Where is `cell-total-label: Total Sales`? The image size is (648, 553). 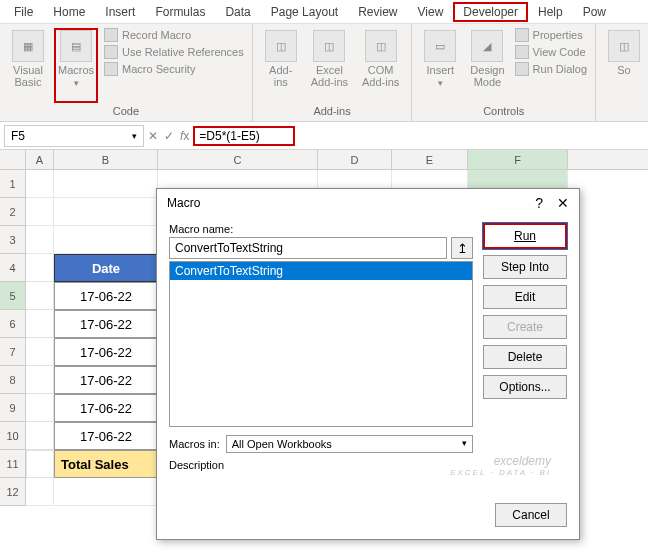 cell-total-label: Total Sales is located at coordinates (106, 464).